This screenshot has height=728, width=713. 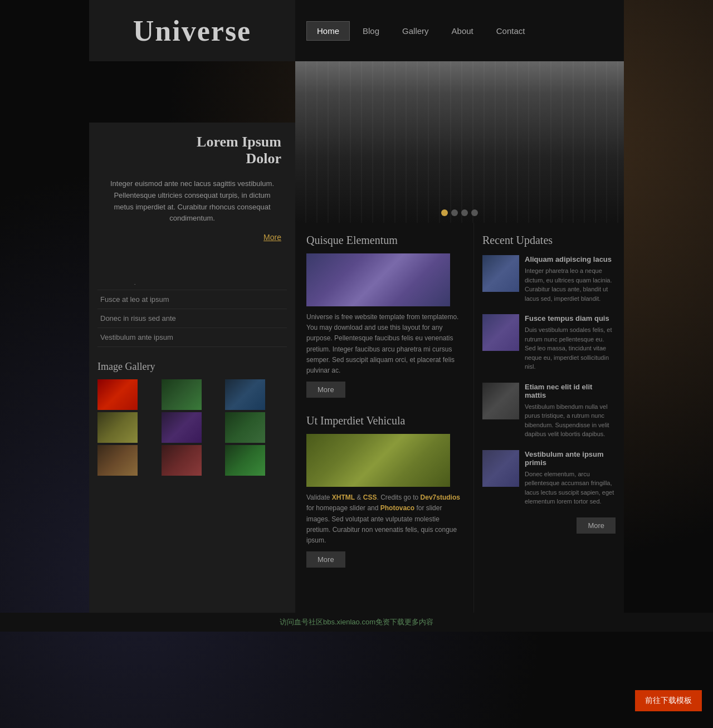 I want to click on nav-home: Home, so click(x=328, y=31).